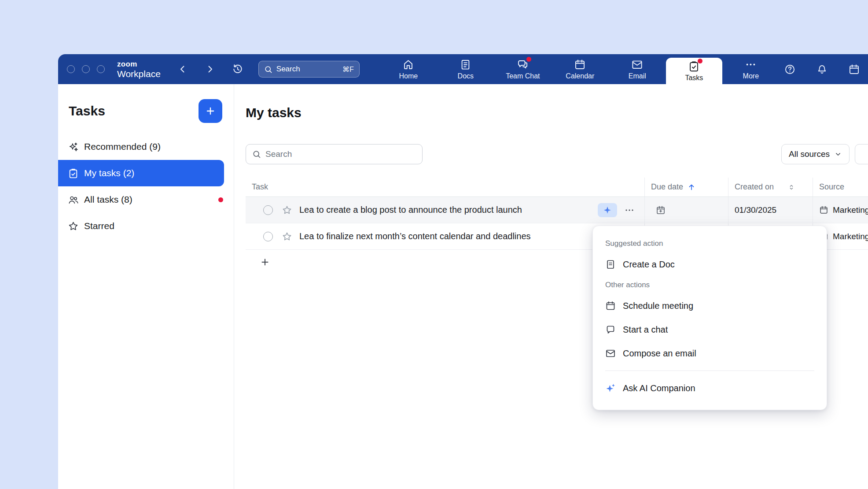 This screenshot has width=868, height=489. I want to click on help-button, so click(790, 70).